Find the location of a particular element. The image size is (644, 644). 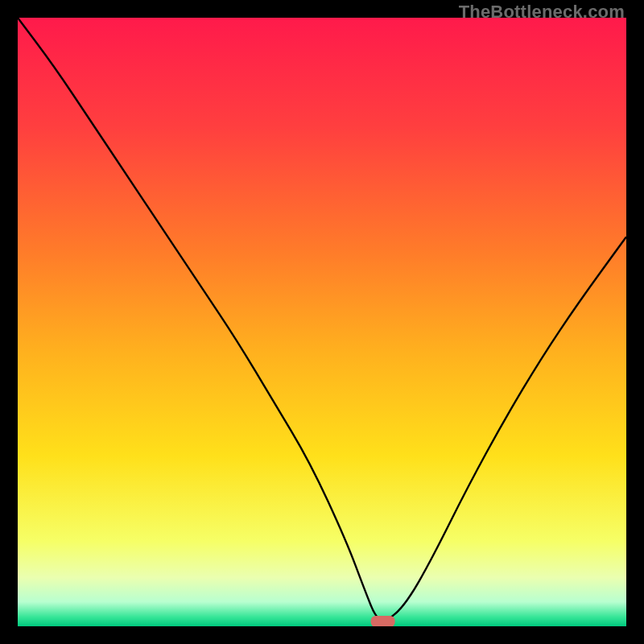

optimal-marker is located at coordinates (383, 621).